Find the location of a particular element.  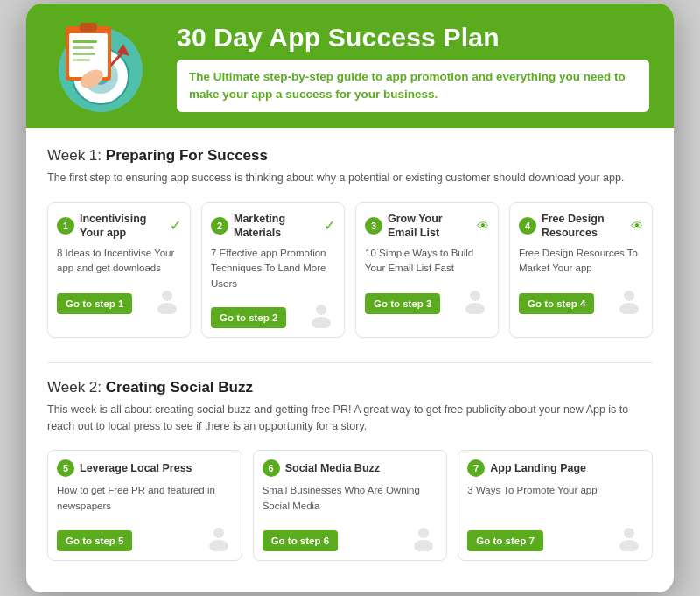

step-footer: Go to step 7 is located at coordinates (555, 537).